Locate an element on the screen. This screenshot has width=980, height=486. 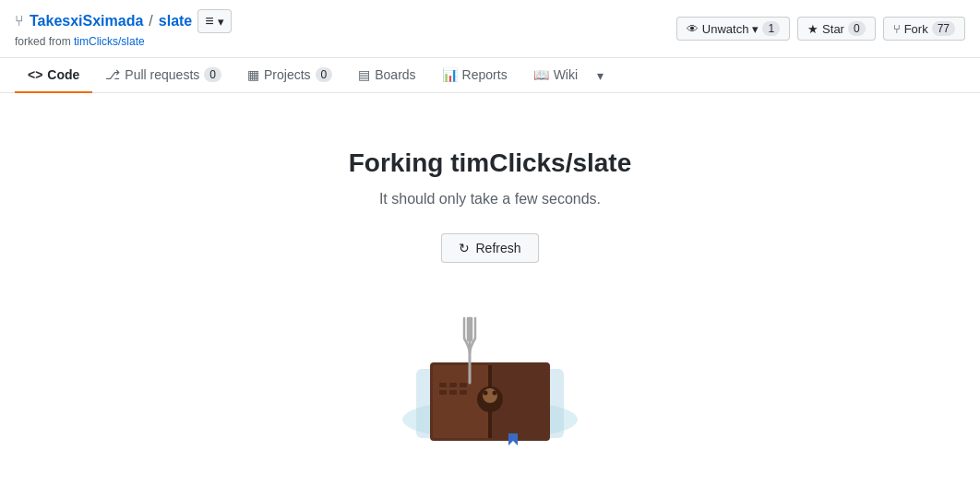
projects-icon: ▦ is located at coordinates (253, 75).